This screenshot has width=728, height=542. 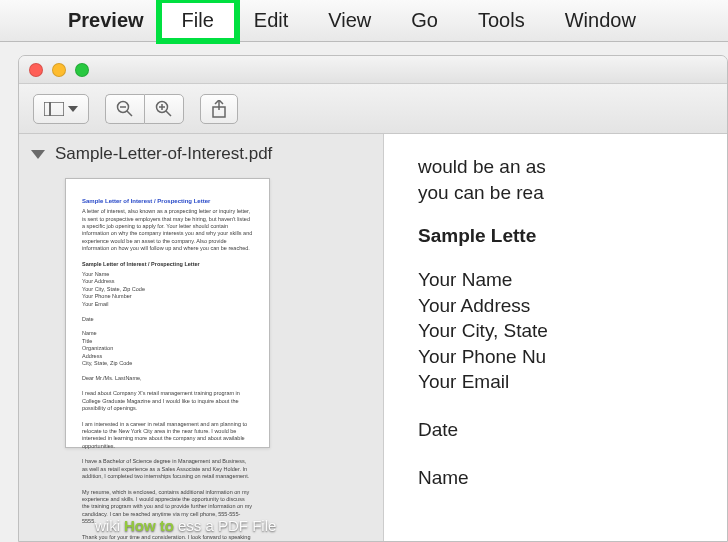 What do you see at coordinates (219, 109) in the screenshot?
I see `share-button` at bounding box center [219, 109].